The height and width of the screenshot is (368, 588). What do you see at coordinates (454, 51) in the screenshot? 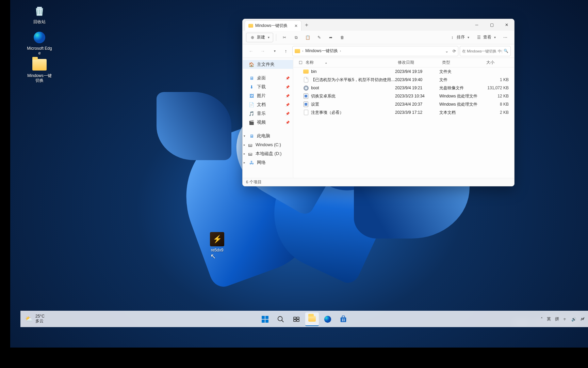
I see `refresh-button: ⟳` at bounding box center [454, 51].